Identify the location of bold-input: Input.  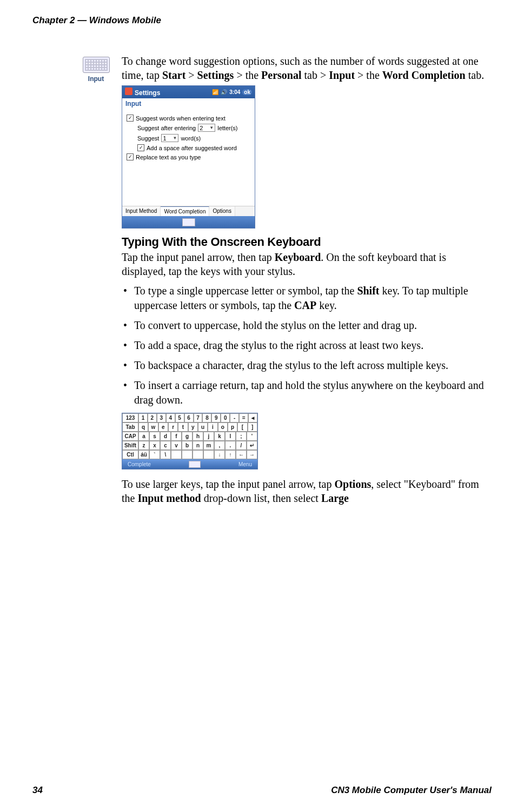
(342, 75).